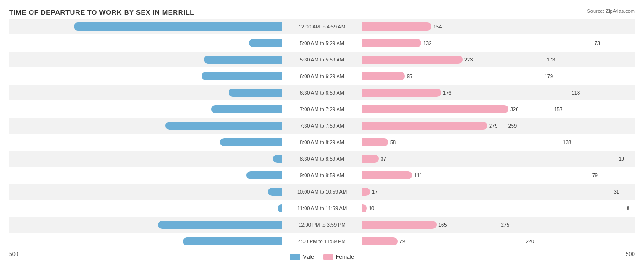 Image resolution: width=644 pixels, height=273 pixels. Describe the element at coordinates (409, 76) in the screenshot. I see `female-value: 95` at that location.